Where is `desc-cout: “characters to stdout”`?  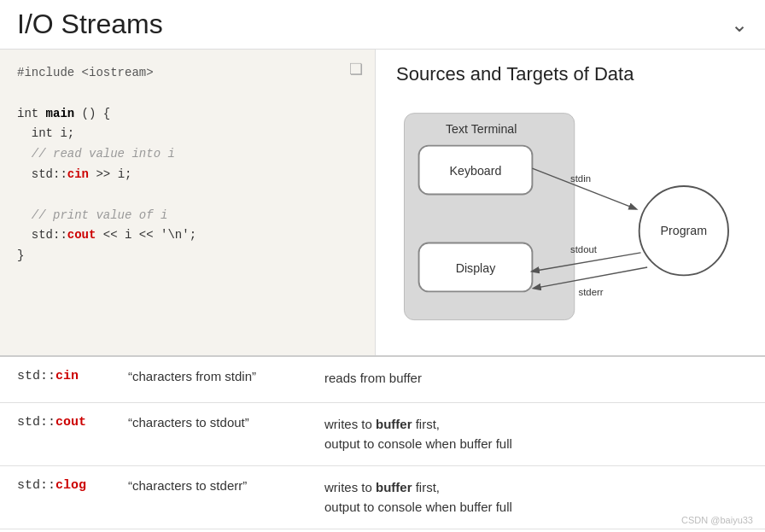
desc-cout: “characters to stdout” is located at coordinates (226, 422).